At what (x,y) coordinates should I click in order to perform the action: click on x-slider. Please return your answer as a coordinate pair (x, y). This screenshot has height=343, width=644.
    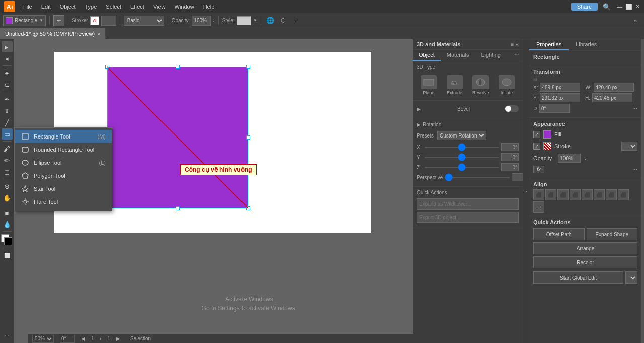
    Looking at the image, I should click on (462, 147).